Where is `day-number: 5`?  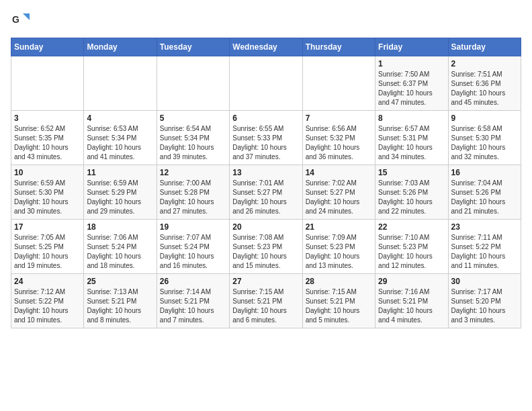
day-number: 5 is located at coordinates (193, 118).